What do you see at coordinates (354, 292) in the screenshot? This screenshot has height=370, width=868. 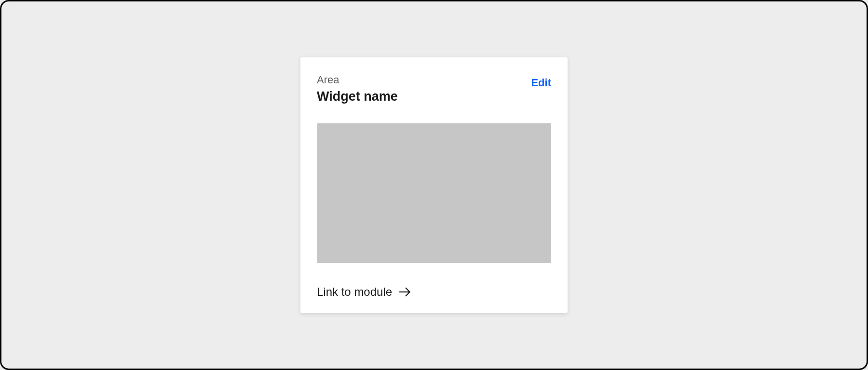 I see `module-link-label: Link to module` at bounding box center [354, 292].